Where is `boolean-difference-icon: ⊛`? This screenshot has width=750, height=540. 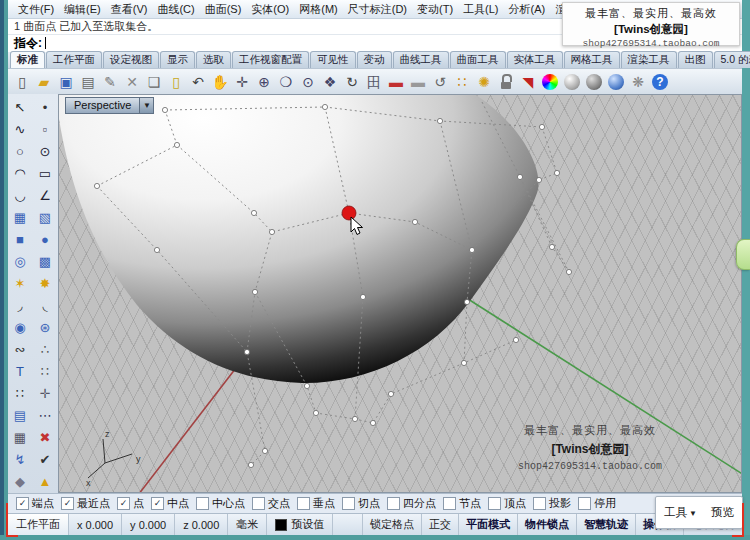
boolean-difference-icon: ⊛ is located at coordinates (45, 327).